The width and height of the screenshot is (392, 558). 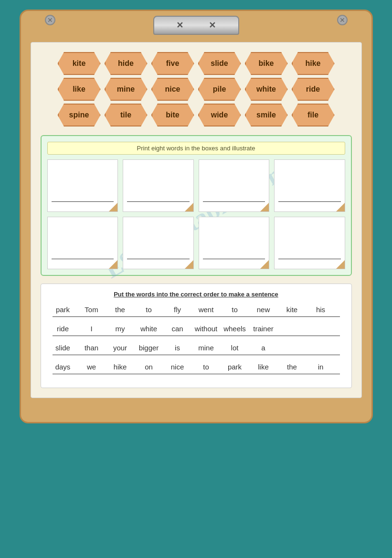 I want to click on word-the-2: the, so click(x=292, y=367).